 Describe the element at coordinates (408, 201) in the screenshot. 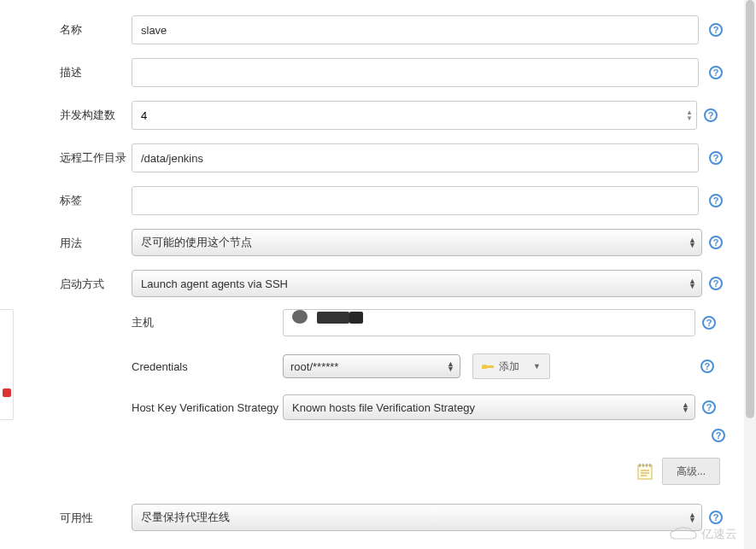

I see `row-labels: 标签 ?` at that location.